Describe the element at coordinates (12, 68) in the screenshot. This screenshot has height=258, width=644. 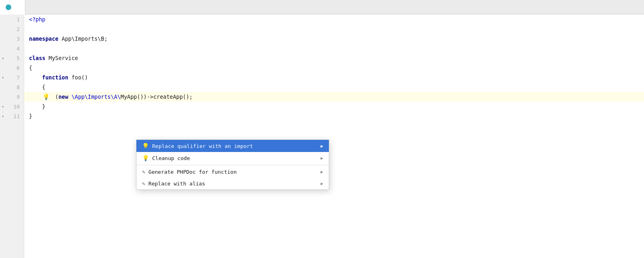
I see `line-number-6: 6` at that location.